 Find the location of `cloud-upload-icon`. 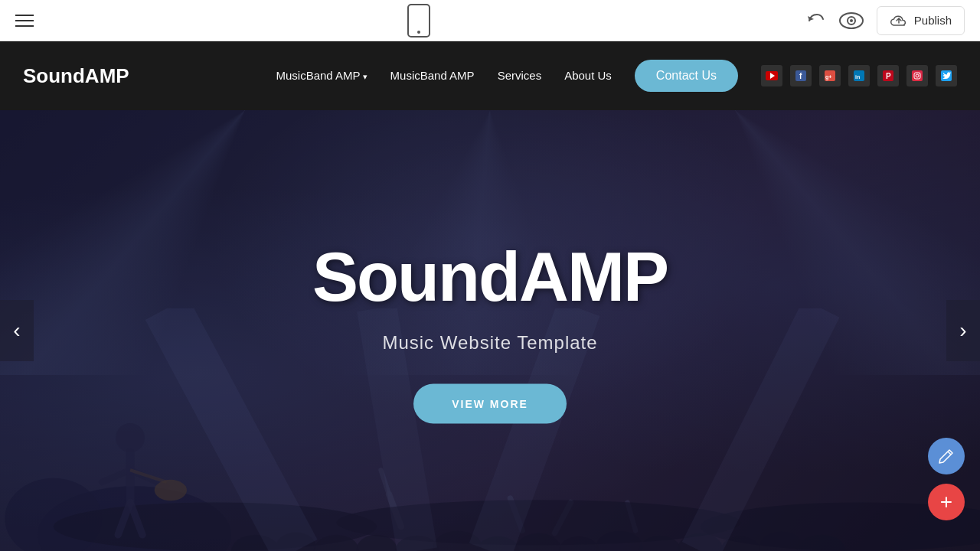

cloud-upload-icon is located at coordinates (899, 21).